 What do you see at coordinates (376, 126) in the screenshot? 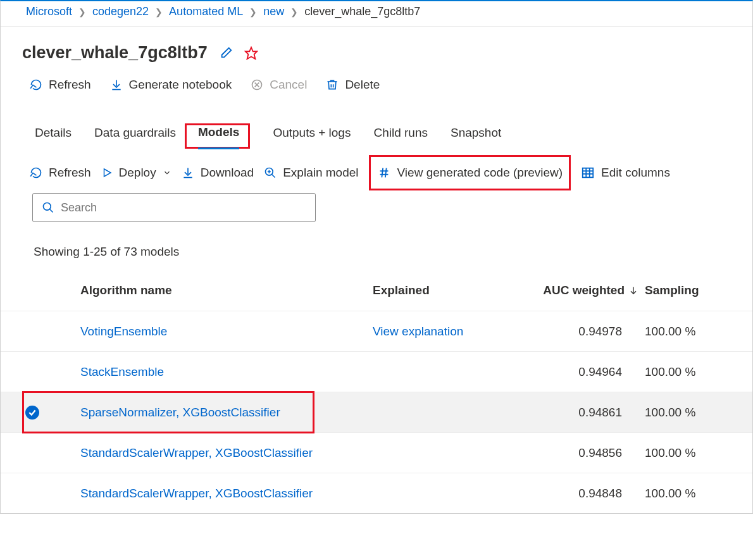
I see `tabs: Details Data guardrails Models Outputs +…` at bounding box center [376, 126].